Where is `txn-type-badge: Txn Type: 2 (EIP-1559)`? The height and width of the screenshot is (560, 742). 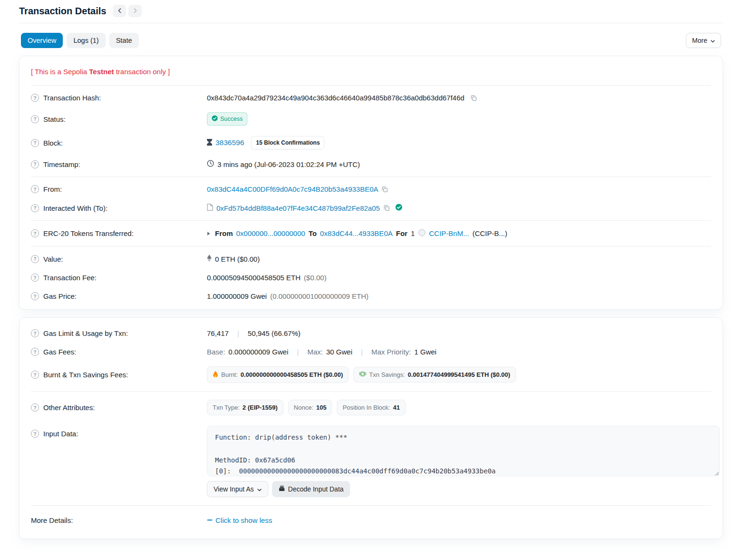 txn-type-badge: Txn Type: 2 (EIP-1559) is located at coordinates (245, 407).